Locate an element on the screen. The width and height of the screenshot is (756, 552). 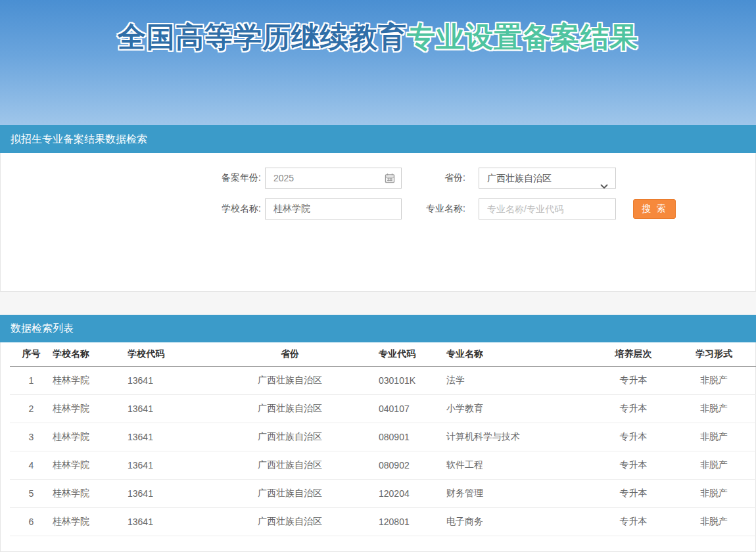
table-cell: 3 is located at coordinates (32, 436).